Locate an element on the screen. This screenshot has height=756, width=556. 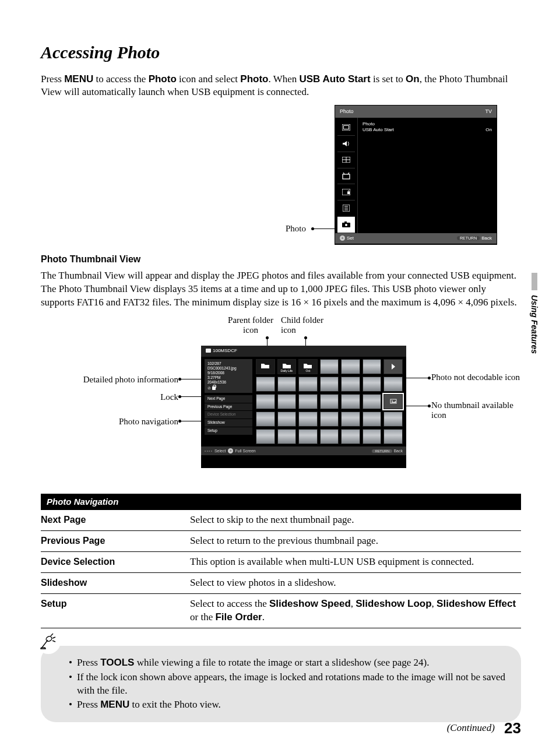
screen-icon is located at coordinates (346, 160).